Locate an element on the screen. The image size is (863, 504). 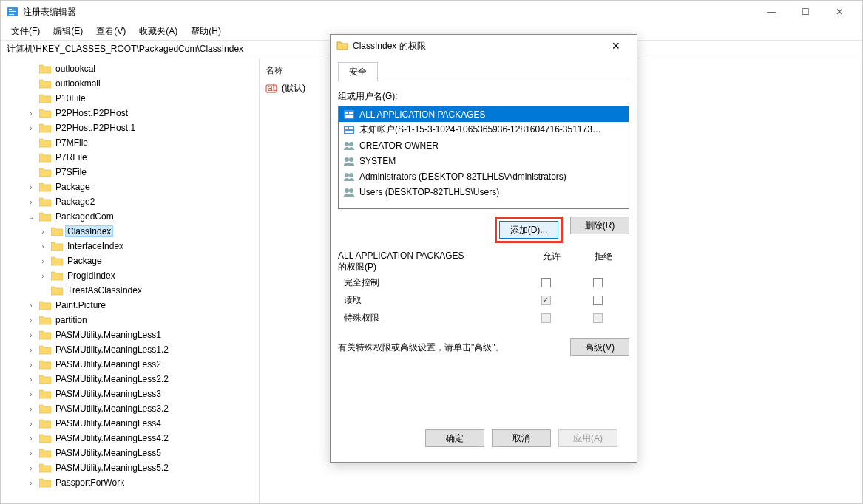
tree-item: ·P10File is located at coordinates (130, 98).